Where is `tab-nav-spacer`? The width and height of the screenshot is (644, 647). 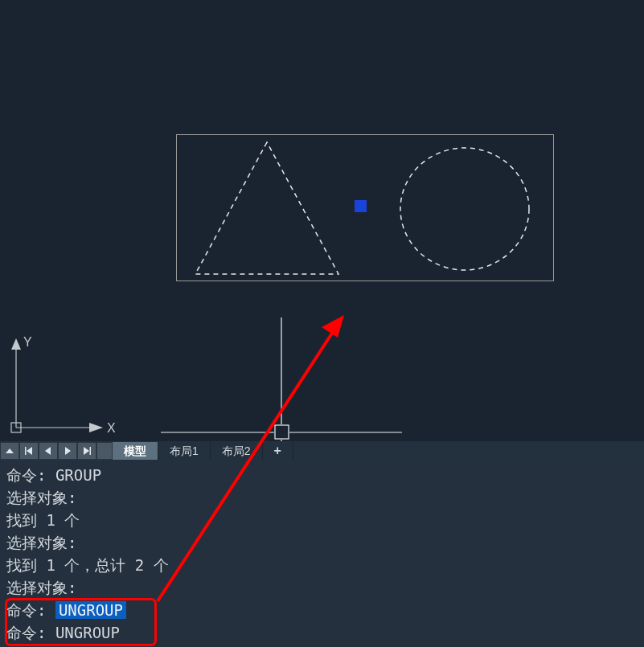
tab-nav-spacer is located at coordinates (105, 451).